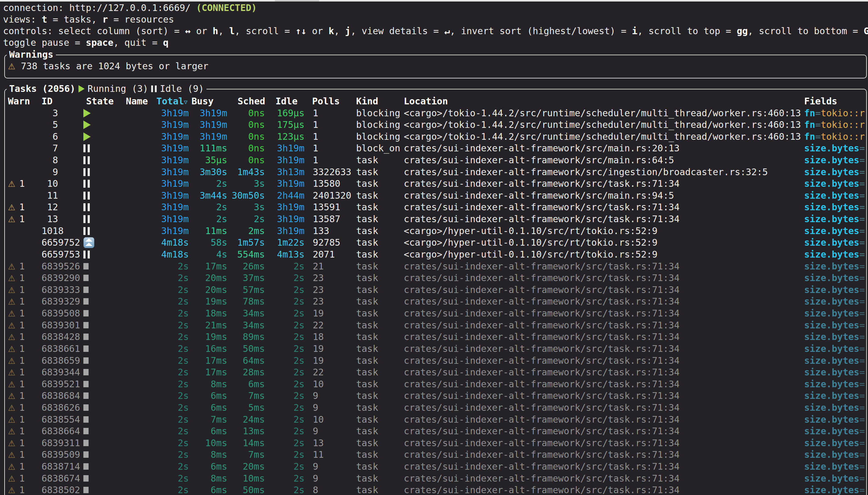 The width and height of the screenshot is (868, 495). What do you see at coordinates (434, 396) in the screenshot?
I see `task-row: ⚠168386842s6ms7ms2s9taskcrates/sui-index…` at bounding box center [434, 396].